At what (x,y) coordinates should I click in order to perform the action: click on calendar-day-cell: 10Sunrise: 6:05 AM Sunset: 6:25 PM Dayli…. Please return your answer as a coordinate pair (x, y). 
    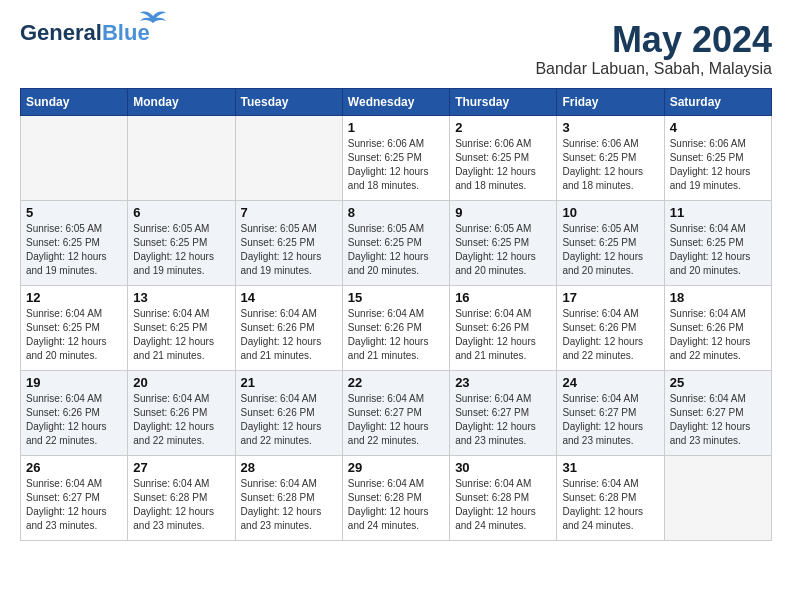
    Looking at the image, I should click on (610, 242).